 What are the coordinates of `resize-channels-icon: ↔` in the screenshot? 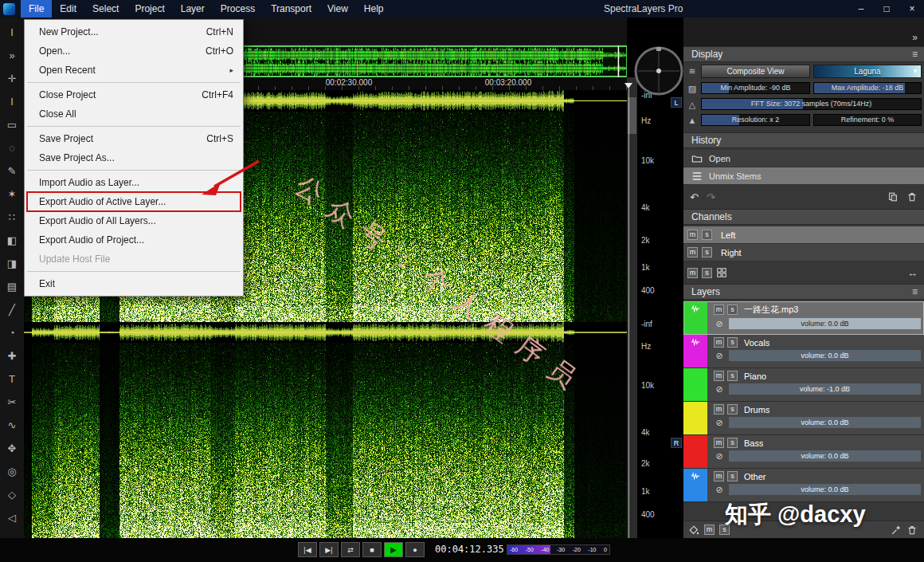 It's located at (913, 273).